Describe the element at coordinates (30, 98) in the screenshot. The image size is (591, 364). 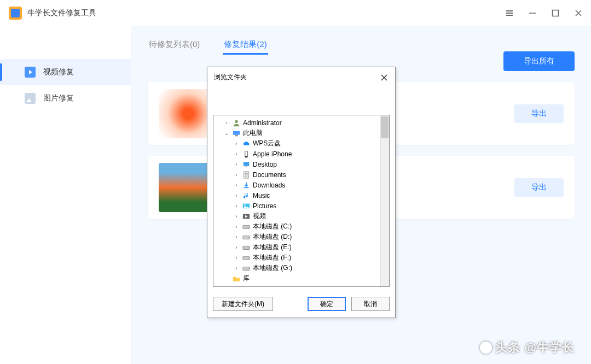
I see `image-icon` at that location.